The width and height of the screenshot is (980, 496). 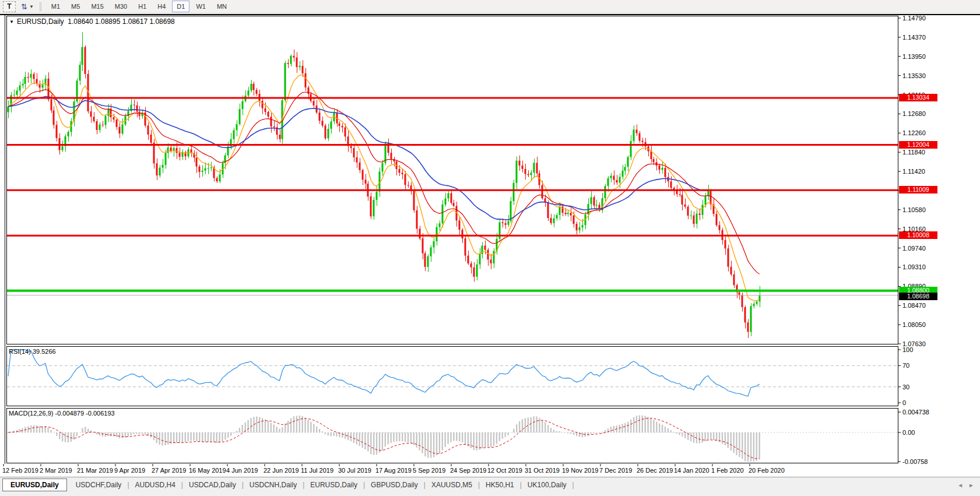 What do you see at coordinates (914, 286) in the screenshot?
I see `price-axis-label: 1.08890` at bounding box center [914, 286].